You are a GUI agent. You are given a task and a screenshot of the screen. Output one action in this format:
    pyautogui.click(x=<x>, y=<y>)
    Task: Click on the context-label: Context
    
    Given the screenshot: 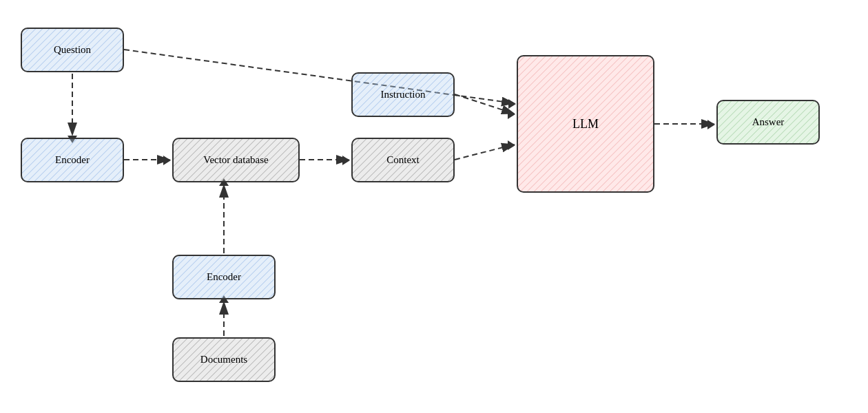 What is the action you would take?
    pyautogui.click(x=403, y=160)
    